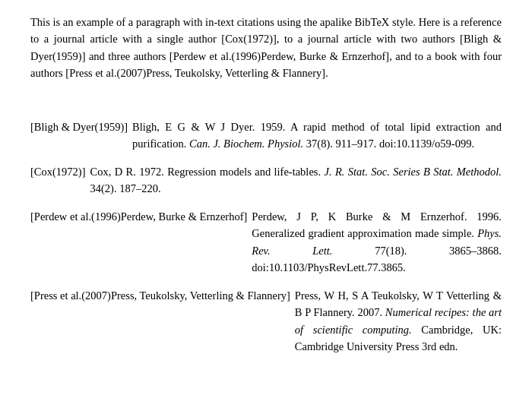 The image size is (532, 414). Describe the element at coordinates (160, 295) in the screenshot. I see `ref-label-press: [Press et al.(2007)Press, Teukolsky, Vet…` at that location.